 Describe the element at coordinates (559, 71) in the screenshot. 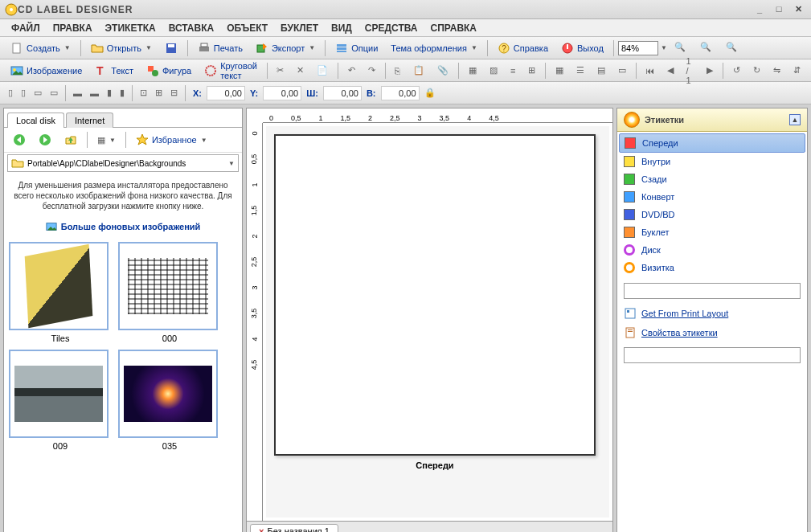

I see `grid-button: ▦` at that location.